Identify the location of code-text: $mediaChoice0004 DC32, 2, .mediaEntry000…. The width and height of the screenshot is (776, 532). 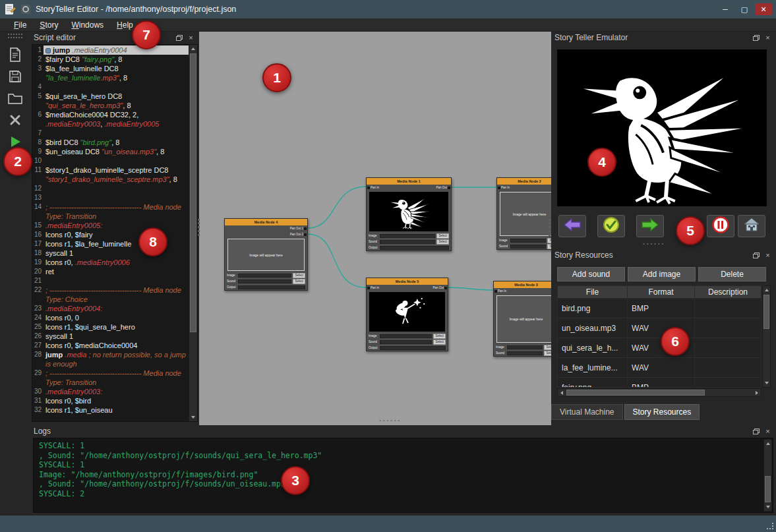
(116, 119).